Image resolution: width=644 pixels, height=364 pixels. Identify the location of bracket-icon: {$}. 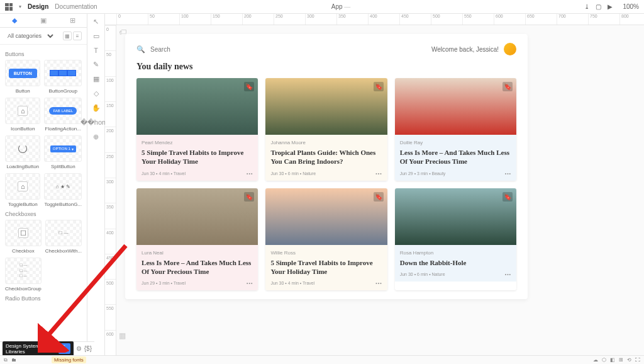
(88, 349).